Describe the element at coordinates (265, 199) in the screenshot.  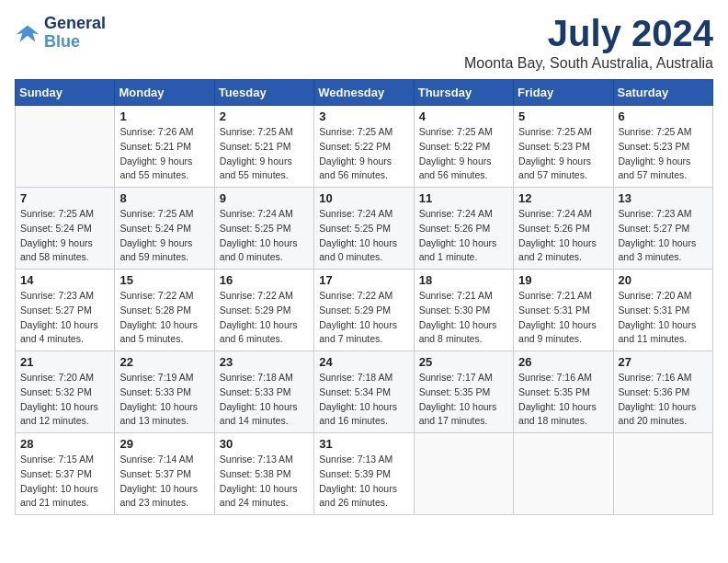
I see `day-number: 9` at that location.